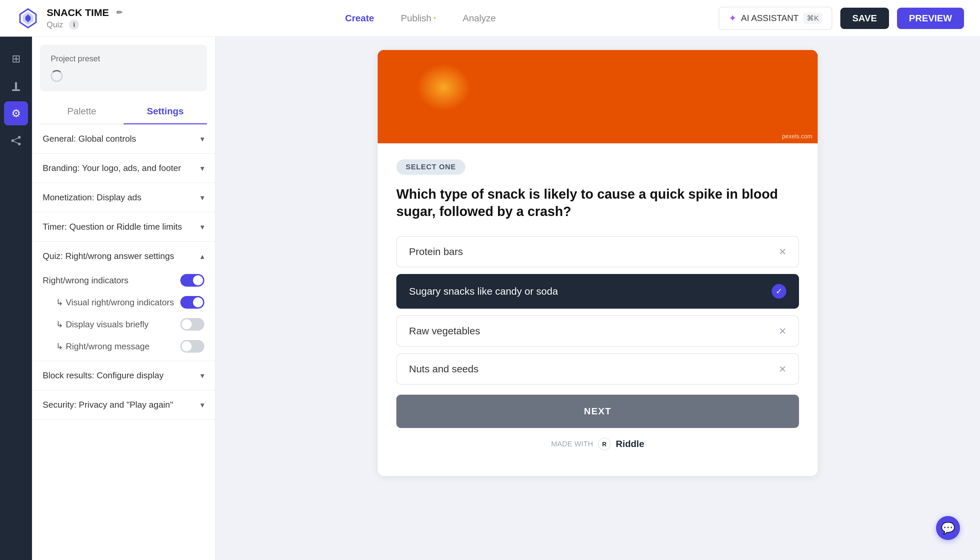  I want to click on chat-bubble-button: 💬, so click(948, 528).